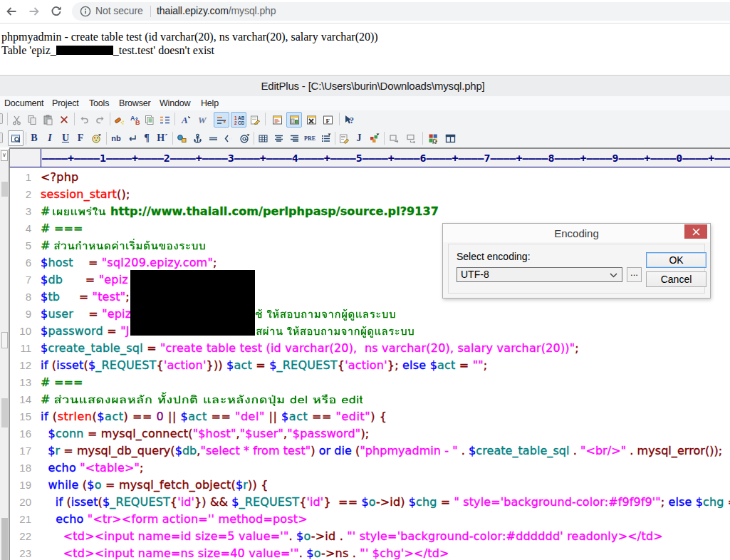 This screenshot has height=560, width=730. What do you see at coordinates (66, 103) in the screenshot?
I see `menu-project: Project` at bounding box center [66, 103].